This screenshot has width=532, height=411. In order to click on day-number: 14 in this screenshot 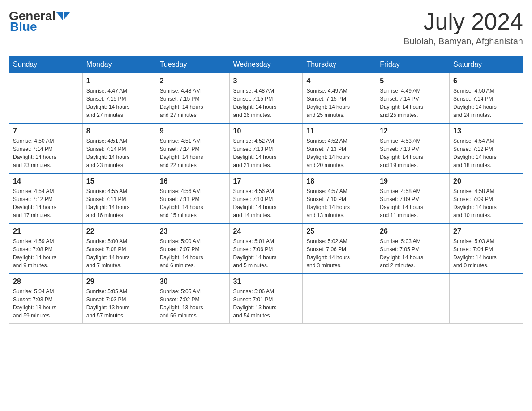, I will do `click(46, 181)`.